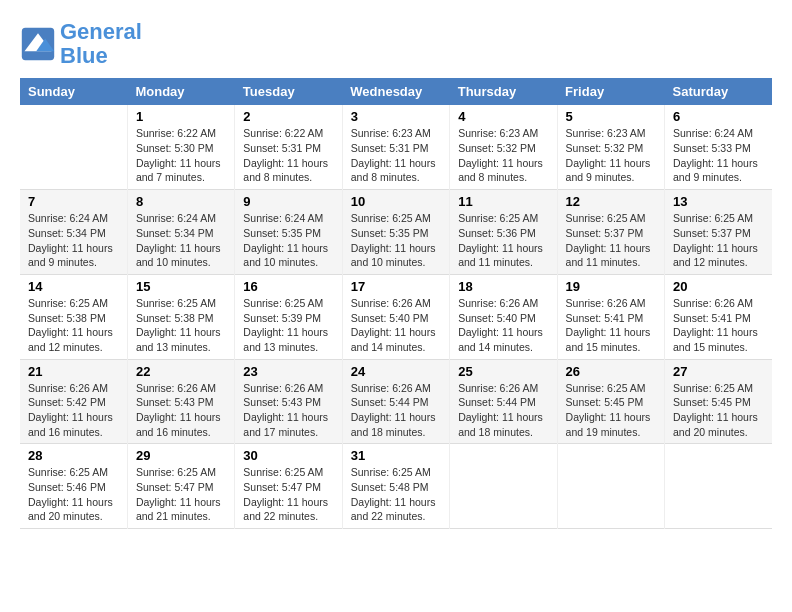 This screenshot has width=792, height=612. What do you see at coordinates (503, 202) in the screenshot?
I see `day-number: 11` at bounding box center [503, 202].